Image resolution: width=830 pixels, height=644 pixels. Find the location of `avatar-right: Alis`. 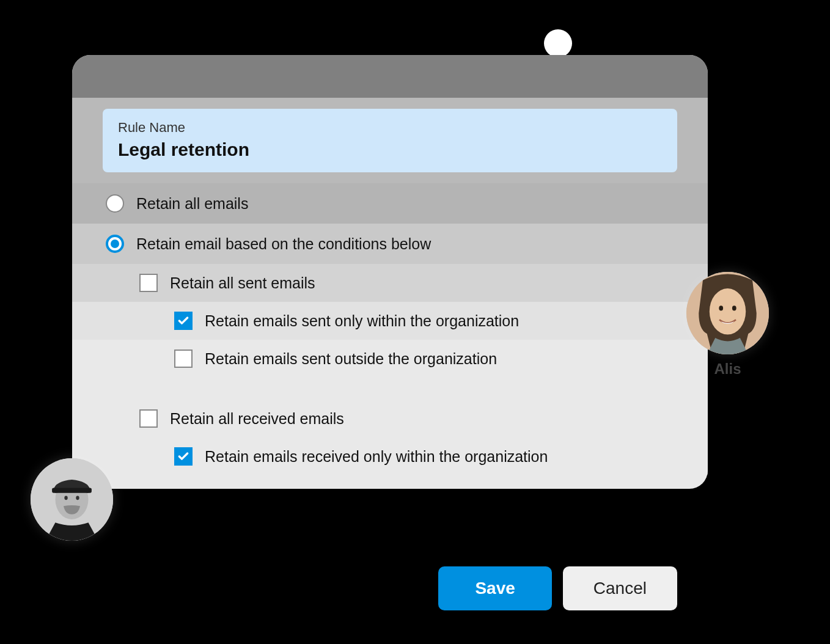

avatar-right: Alis is located at coordinates (727, 325).